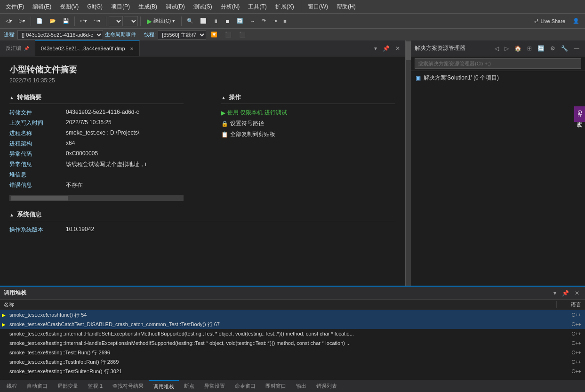  What do you see at coordinates (252, 21) in the screenshot?
I see `step-into-button: →` at bounding box center [252, 21].